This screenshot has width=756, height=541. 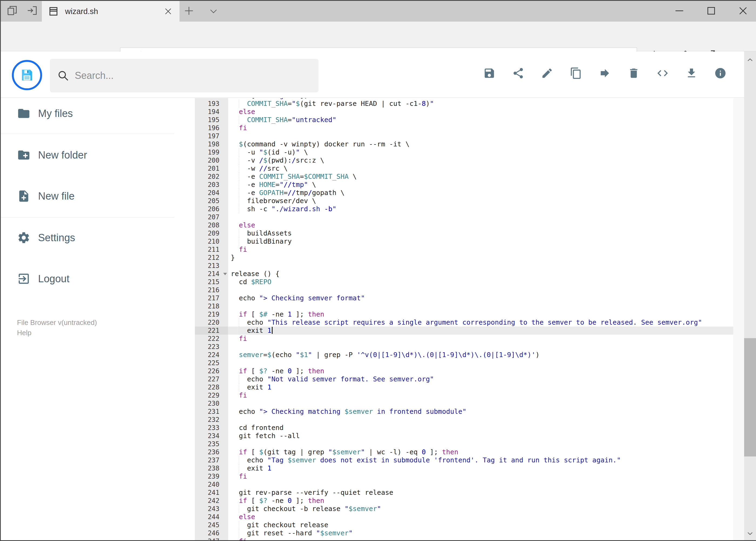 I want to click on code-line: 213, so click(x=464, y=266).